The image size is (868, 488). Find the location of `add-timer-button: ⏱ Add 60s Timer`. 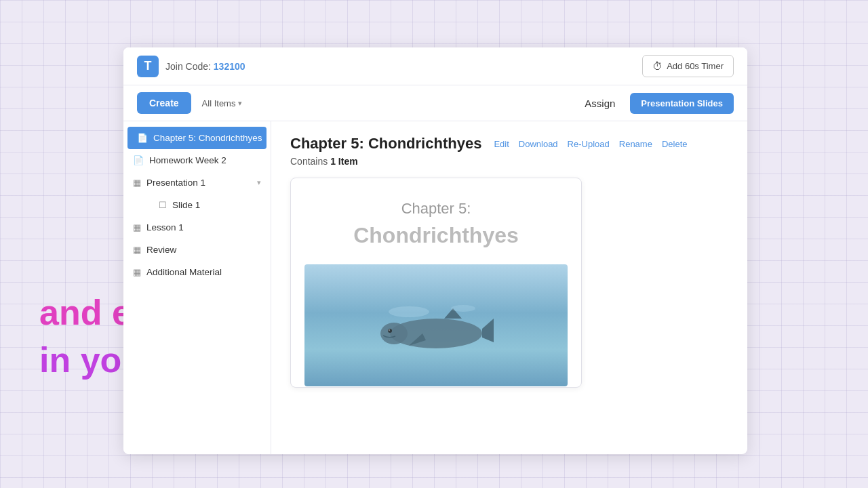

add-timer-button: ⏱ Add 60s Timer is located at coordinates (688, 66).